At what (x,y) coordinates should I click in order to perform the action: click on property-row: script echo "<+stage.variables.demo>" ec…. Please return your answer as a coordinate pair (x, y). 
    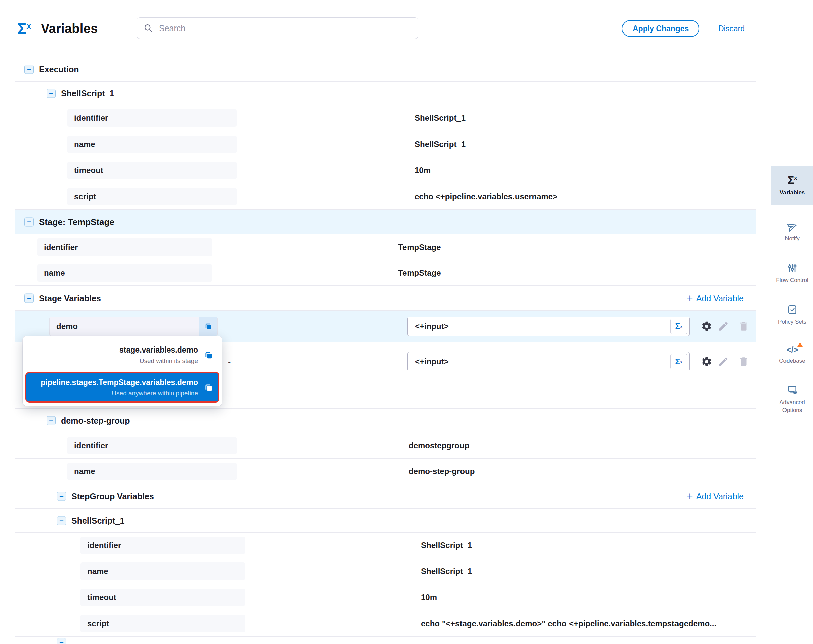
    Looking at the image, I should click on (385, 624).